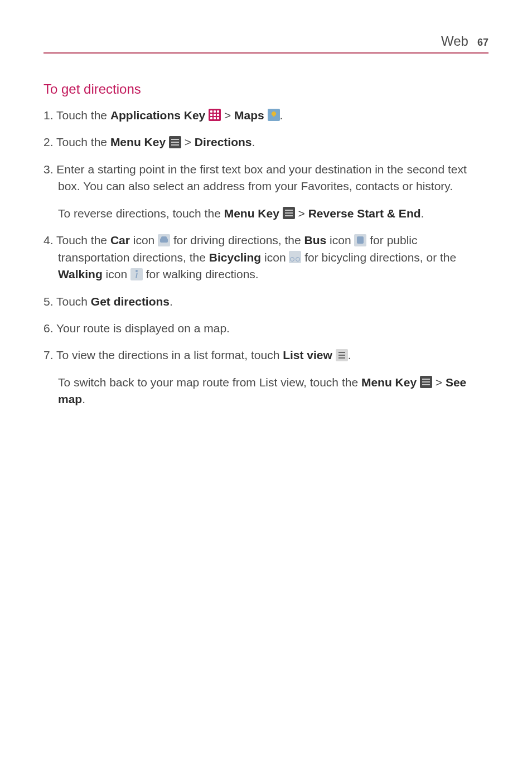 This screenshot has width=532, height=765. What do you see at coordinates (266, 43) in the screenshot?
I see `page-header: Web 67` at bounding box center [266, 43].